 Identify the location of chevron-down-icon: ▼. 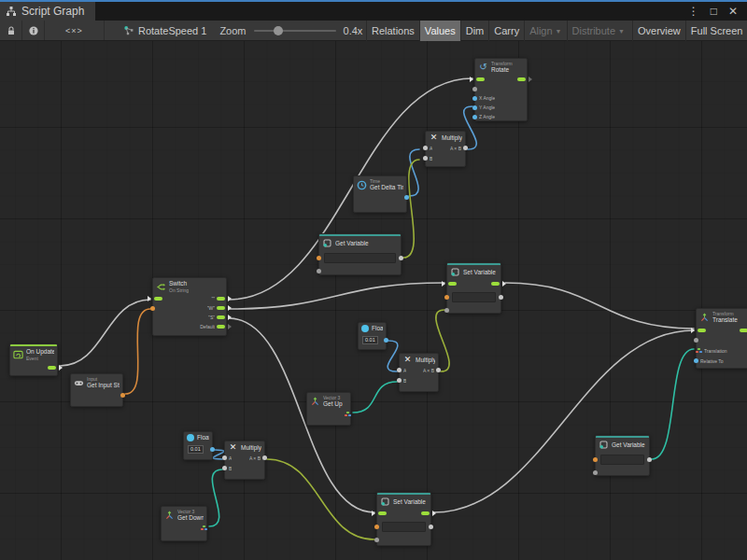
(622, 32).